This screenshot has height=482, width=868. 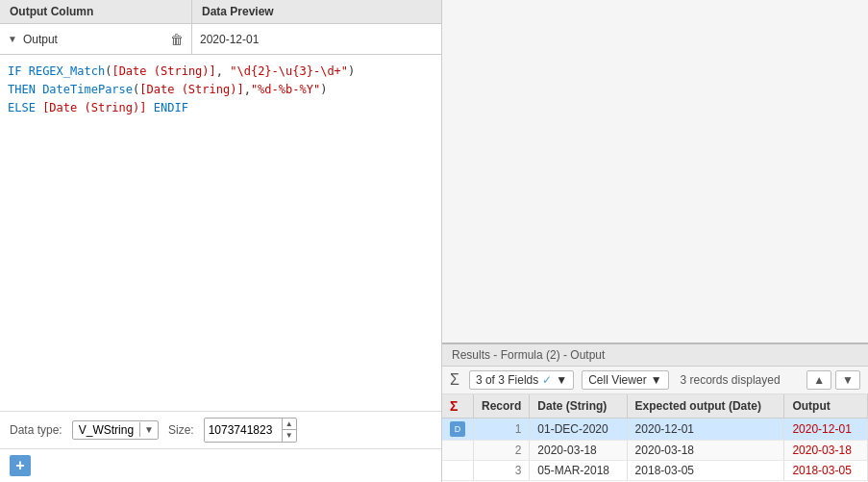 I want to click on add-row: +, so click(x=221, y=466).